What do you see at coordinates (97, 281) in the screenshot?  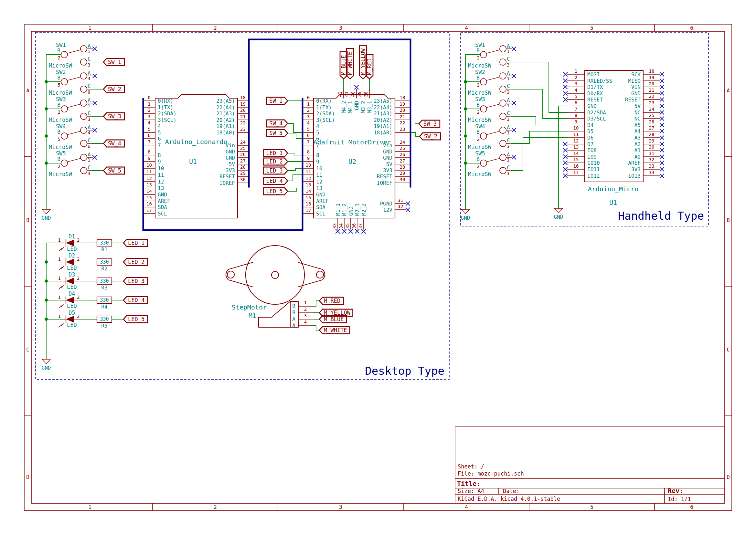 I see `led-unit: D3LED12330R3LED_3` at bounding box center [97, 281].